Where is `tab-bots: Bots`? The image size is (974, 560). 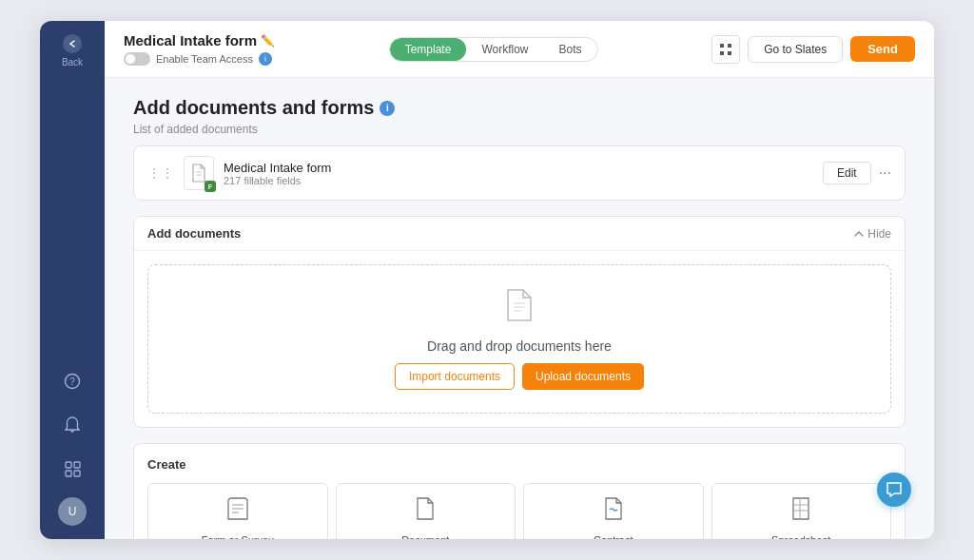
tab-bots: Bots is located at coordinates (571, 49).